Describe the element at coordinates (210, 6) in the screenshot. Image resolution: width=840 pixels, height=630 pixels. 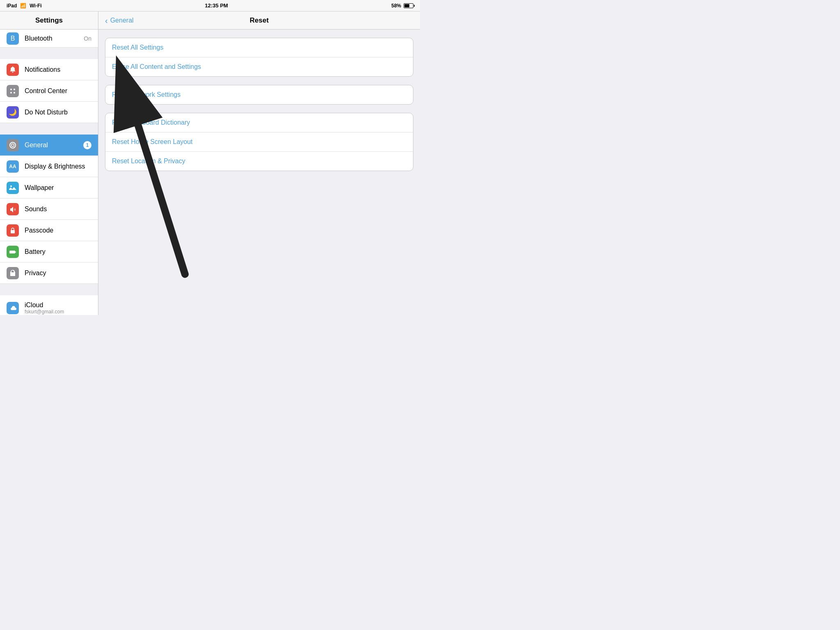
I see `status-bar: iPad 📶 Wi-Fi 12:35 PM 58%` at that location.